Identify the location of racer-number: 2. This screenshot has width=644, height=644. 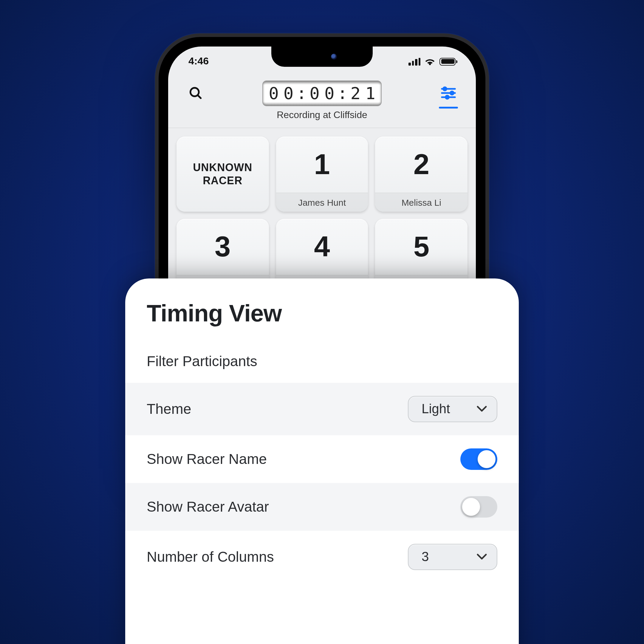
(421, 165).